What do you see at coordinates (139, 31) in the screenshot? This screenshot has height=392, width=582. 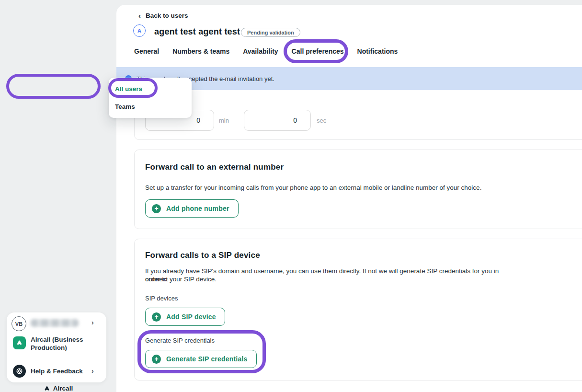 I see `avatar: A` at bounding box center [139, 31].